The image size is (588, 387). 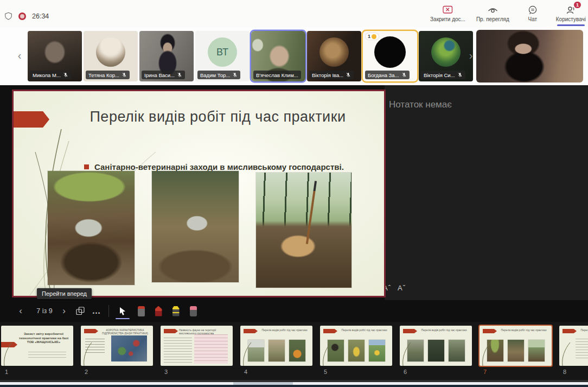 What do you see at coordinates (577, 5) in the screenshot?
I see `participants-badge: 1` at bounding box center [577, 5].